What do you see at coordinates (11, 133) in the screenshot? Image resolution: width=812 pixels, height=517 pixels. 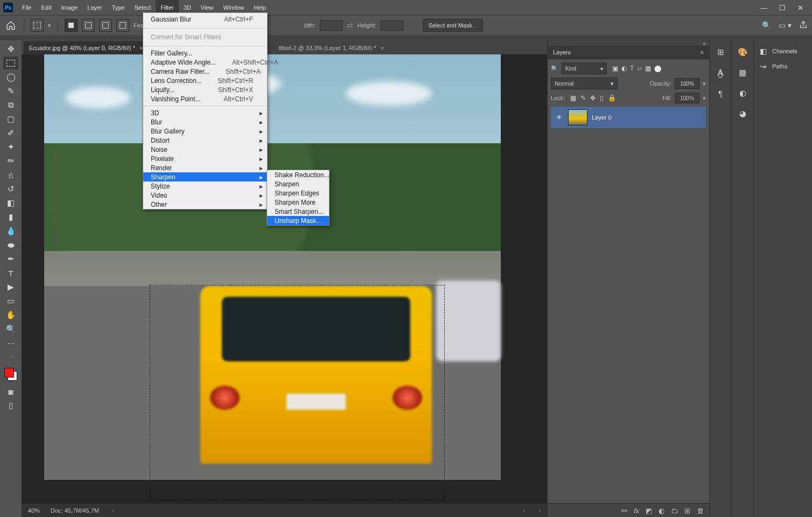 I see `eyedropper-tool: ✐` at bounding box center [11, 133].